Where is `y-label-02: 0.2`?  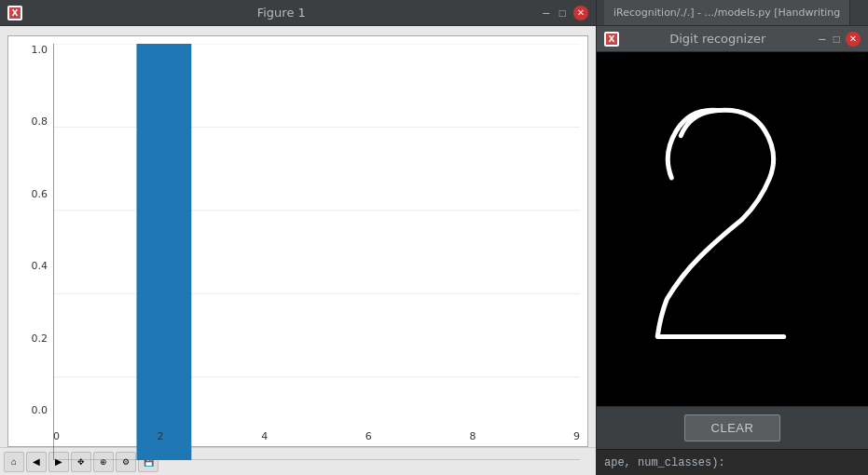 y-label-02: 0.2 is located at coordinates (40, 339).